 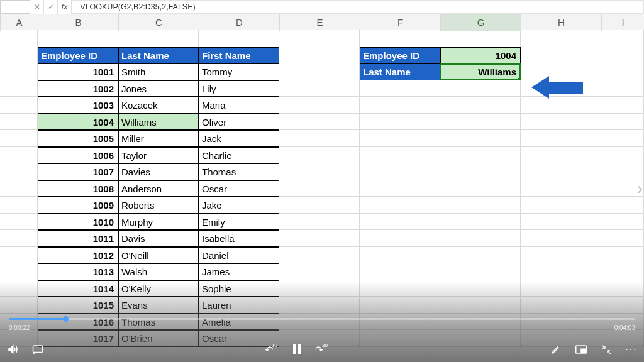 I want to click on rewind-button: ↶10, so click(x=272, y=349).